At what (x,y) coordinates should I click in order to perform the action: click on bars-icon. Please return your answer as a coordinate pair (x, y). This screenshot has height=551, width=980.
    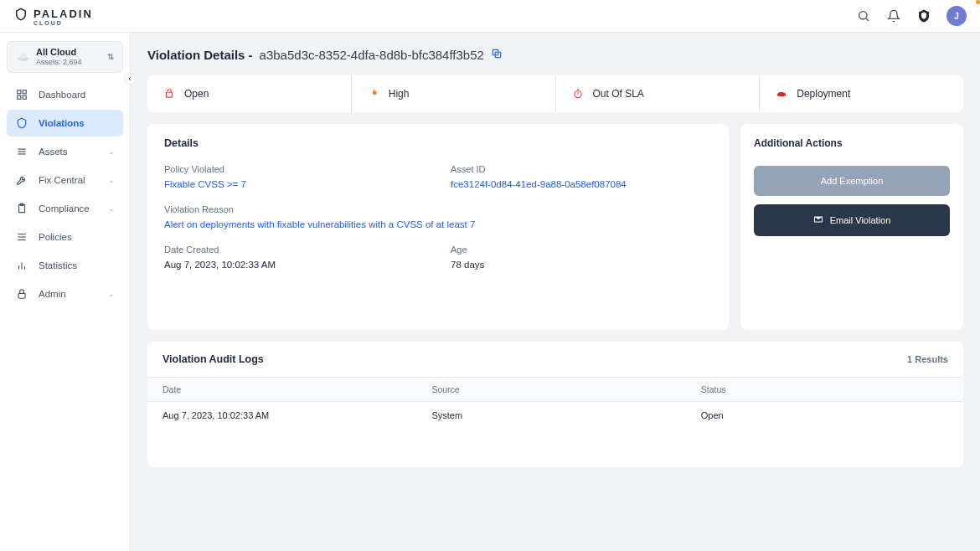
    Looking at the image, I should click on (22, 265).